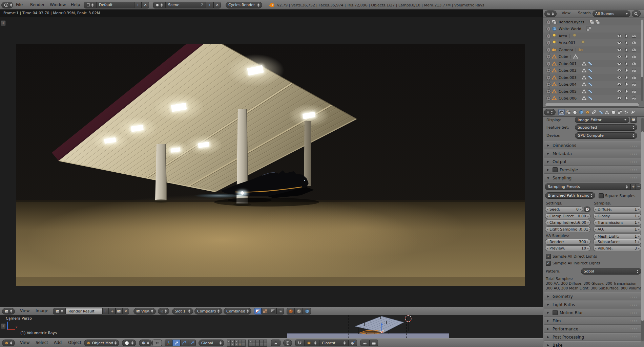 This screenshot has height=347, width=644. I want to click on channel-alpha-button, so click(265, 311).